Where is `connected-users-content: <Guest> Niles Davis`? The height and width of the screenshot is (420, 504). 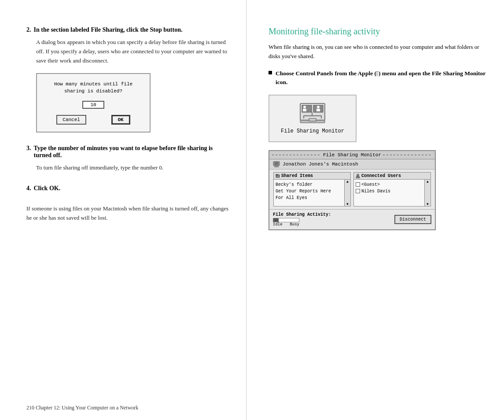 connected-users-content: <Guest> Niles Davis is located at coordinates (389, 193).